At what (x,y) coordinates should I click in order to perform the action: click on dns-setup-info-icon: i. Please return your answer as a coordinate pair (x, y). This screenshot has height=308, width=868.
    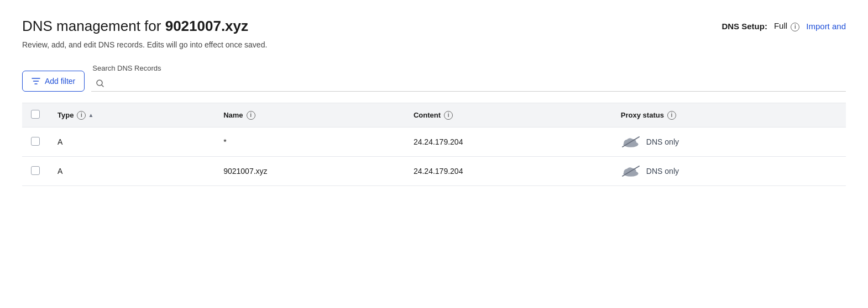
    Looking at the image, I should click on (795, 27).